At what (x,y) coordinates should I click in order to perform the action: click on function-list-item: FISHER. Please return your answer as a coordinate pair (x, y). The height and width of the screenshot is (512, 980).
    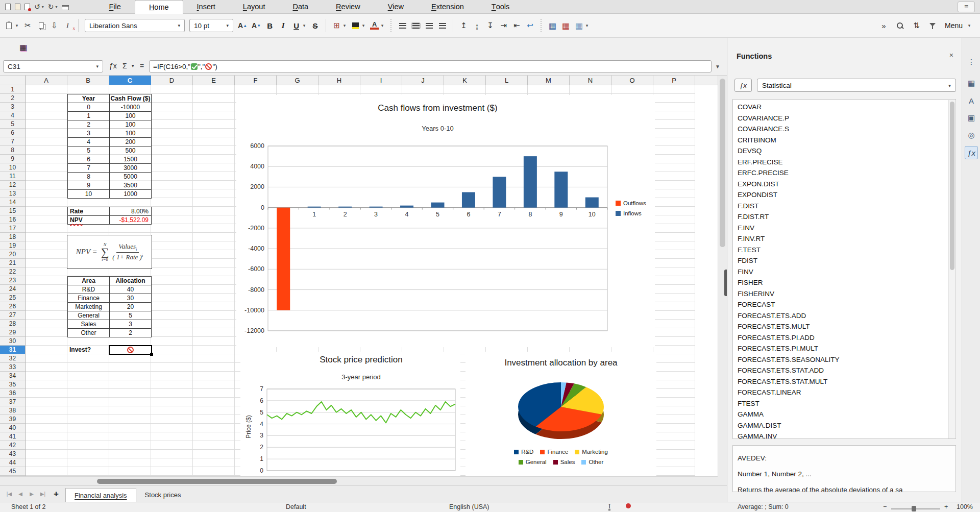
    Looking at the image, I should click on (842, 283).